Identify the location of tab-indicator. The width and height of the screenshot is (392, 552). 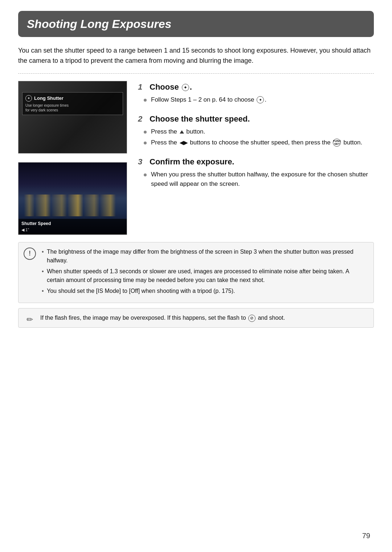
(127, 199).